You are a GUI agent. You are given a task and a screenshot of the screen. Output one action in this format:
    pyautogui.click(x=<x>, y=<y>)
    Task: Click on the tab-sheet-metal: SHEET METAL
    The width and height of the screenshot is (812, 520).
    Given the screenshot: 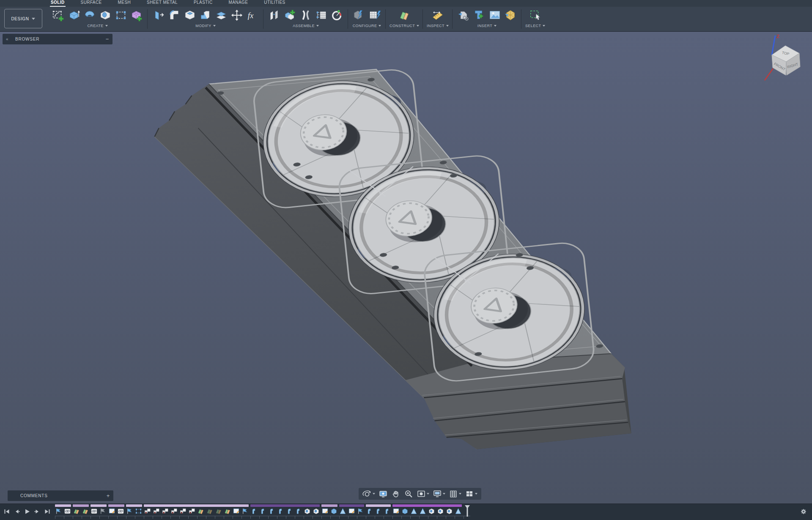 What is the action you would take?
    pyautogui.click(x=162, y=3)
    